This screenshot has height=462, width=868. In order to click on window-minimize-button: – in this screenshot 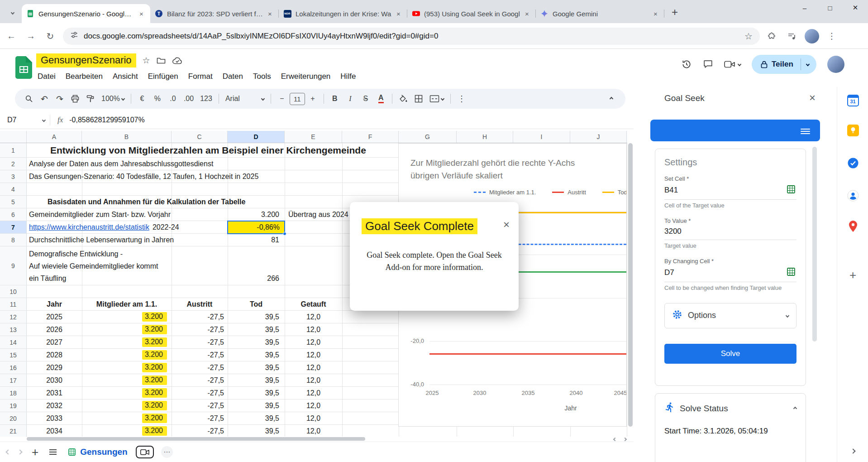, I will do `click(805, 8)`.